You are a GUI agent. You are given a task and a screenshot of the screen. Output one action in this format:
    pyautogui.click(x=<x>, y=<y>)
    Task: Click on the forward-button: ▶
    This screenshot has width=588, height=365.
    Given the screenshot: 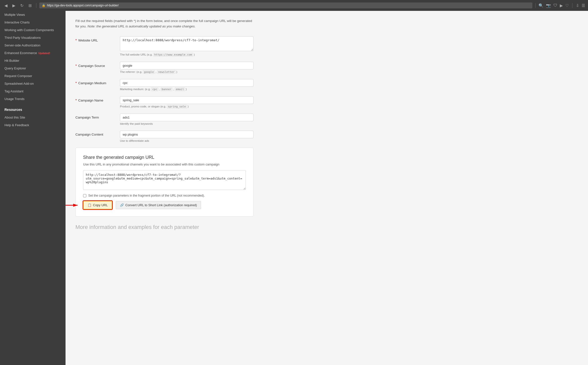 What is the action you would take?
    pyautogui.click(x=14, y=5)
    